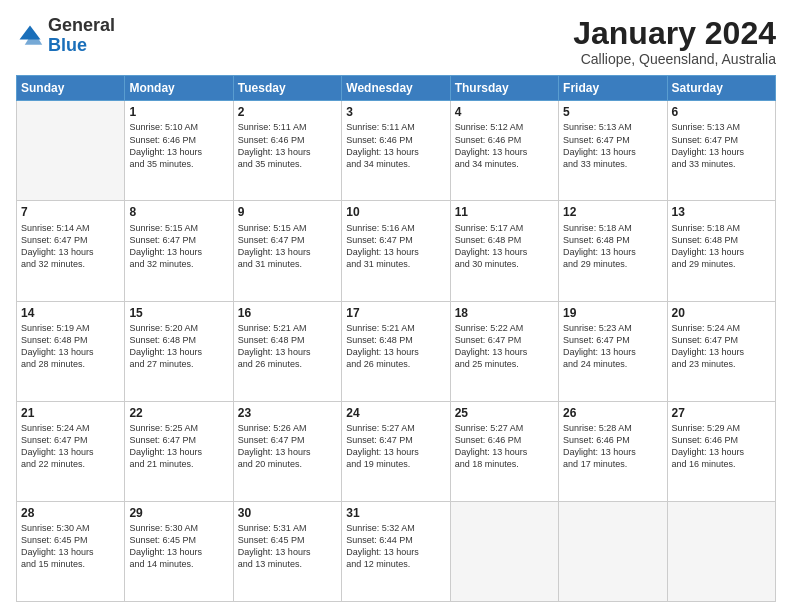 The width and height of the screenshot is (792, 612). Describe the element at coordinates (288, 413) in the screenshot. I see `day-number: 23` at that location.